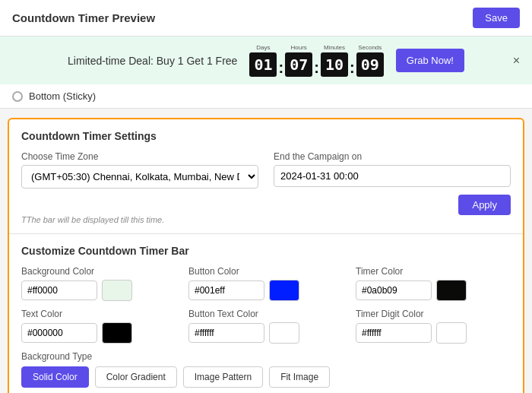 The height and width of the screenshot is (393, 532). I want to click on color-row-1: Background Color Button Color Timer Colo…, so click(266, 284).